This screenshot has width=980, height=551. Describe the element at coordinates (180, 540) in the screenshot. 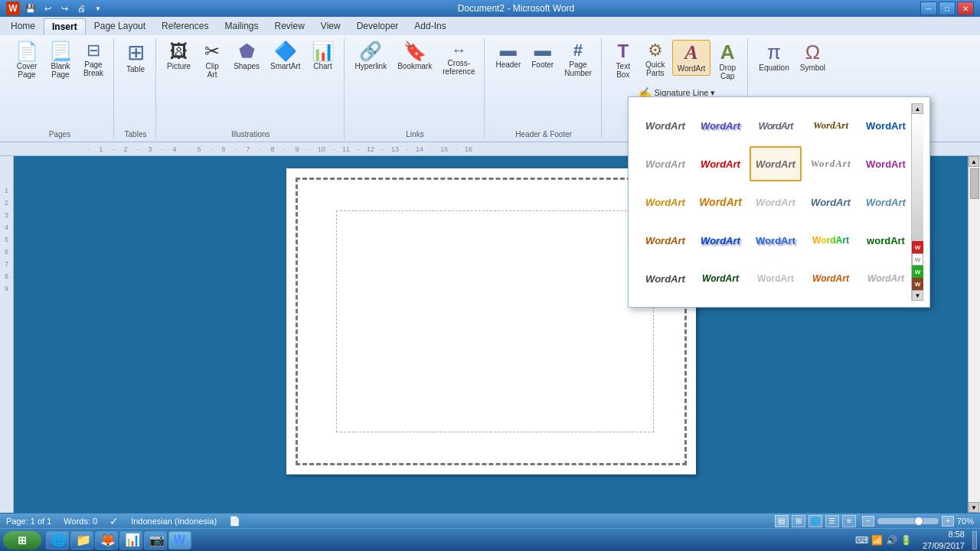

I see `taskbar-word: W` at that location.